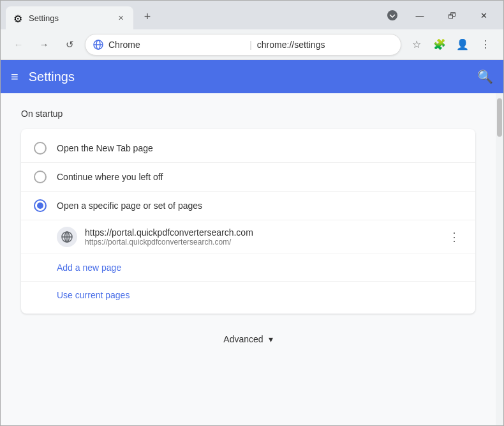 This screenshot has width=504, height=426. What do you see at coordinates (52, 77) in the screenshot?
I see `settings-header-title: Settings` at bounding box center [52, 77].